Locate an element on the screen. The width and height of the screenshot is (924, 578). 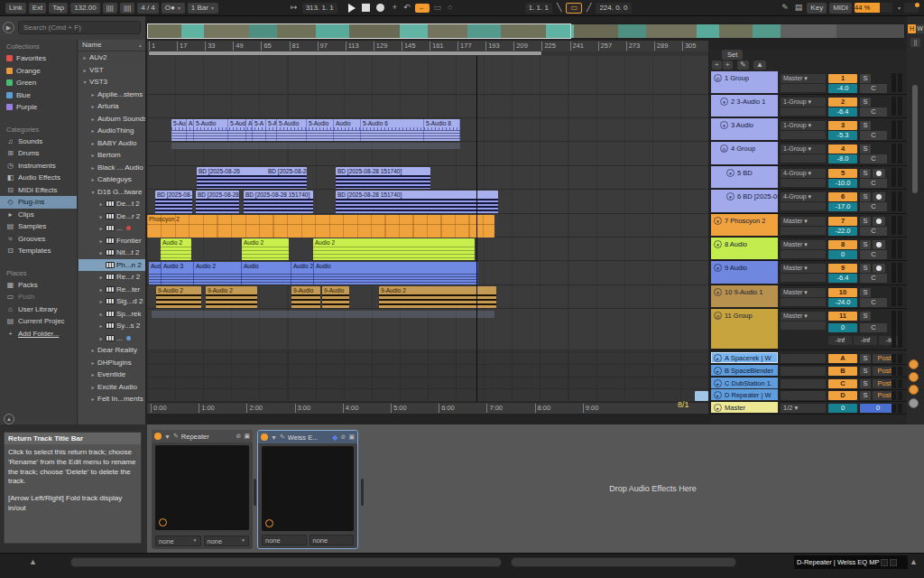
track-volume-field: -6.4 is located at coordinates (843, 278).